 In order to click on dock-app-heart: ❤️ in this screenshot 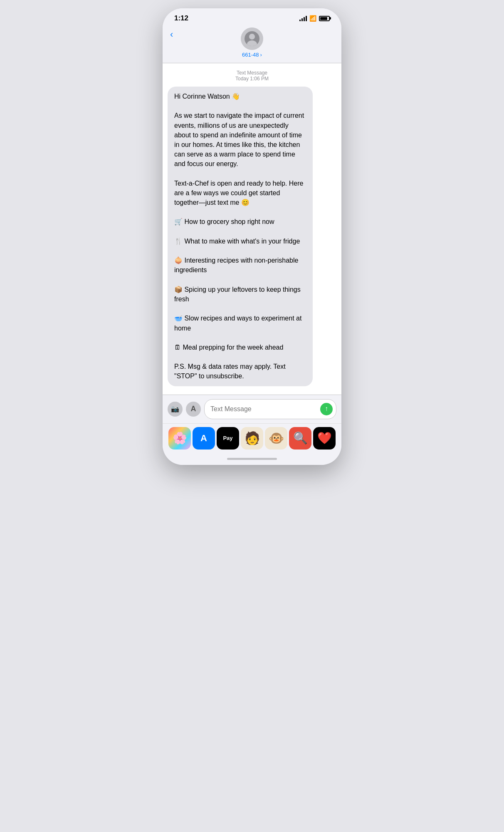, I will do `click(324, 438)`.